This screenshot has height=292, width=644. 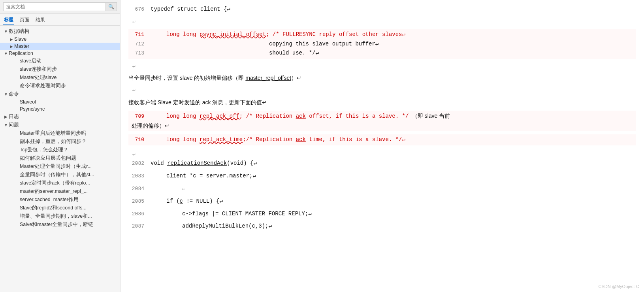 What do you see at coordinates (60, 167) in the screenshot?
I see `tree-node-issue5: Master处理全量同步时（生成r...` at bounding box center [60, 167].